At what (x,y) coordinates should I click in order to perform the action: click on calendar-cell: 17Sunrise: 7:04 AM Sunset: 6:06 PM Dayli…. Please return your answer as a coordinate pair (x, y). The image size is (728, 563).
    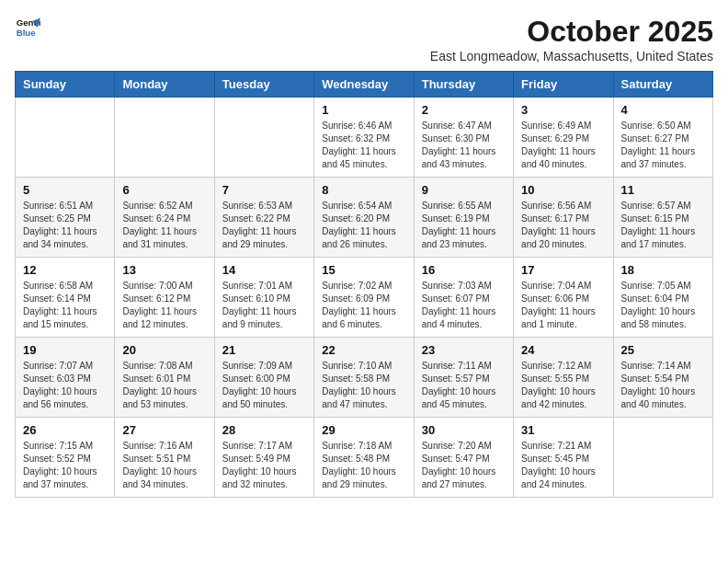
    Looking at the image, I should click on (563, 298).